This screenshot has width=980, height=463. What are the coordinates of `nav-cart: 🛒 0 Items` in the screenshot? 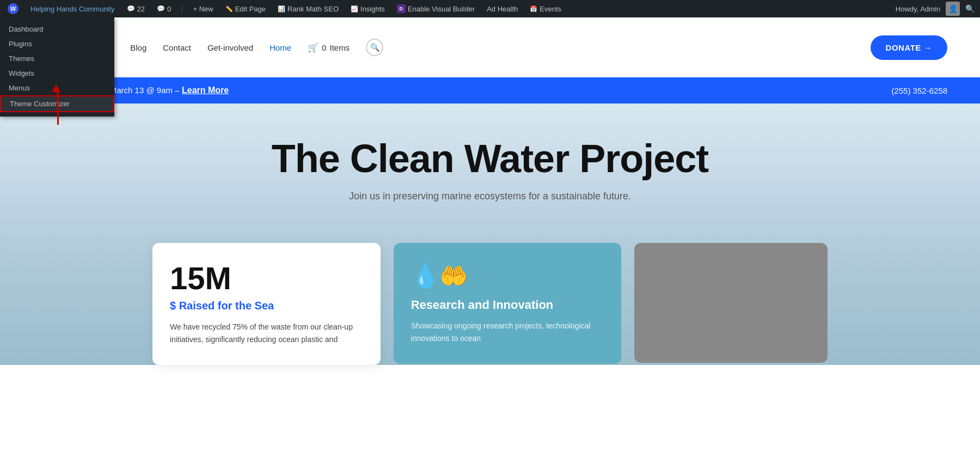 It's located at (329, 48).